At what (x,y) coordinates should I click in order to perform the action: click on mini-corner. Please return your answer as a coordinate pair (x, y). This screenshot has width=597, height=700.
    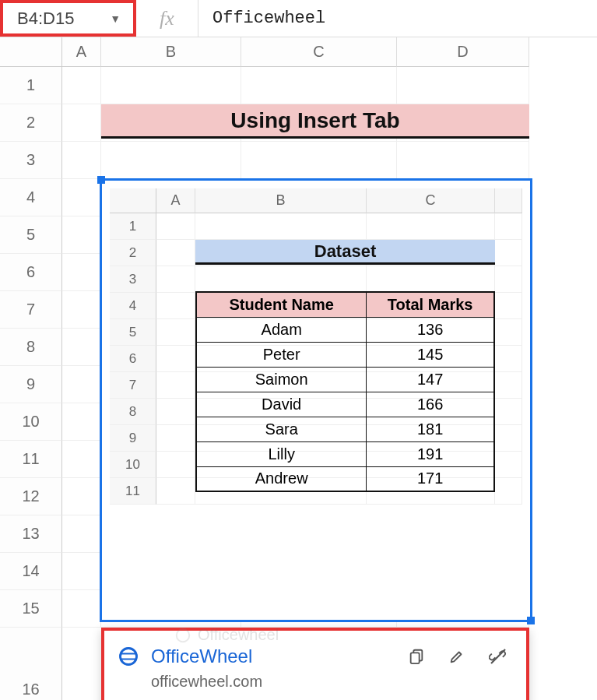
    Looking at the image, I should click on (133, 201).